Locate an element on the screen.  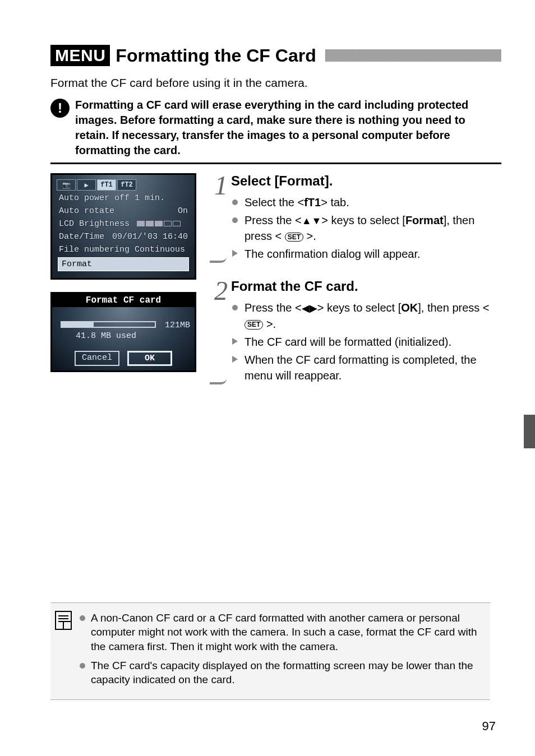
note-icon is located at coordinates (63, 620).